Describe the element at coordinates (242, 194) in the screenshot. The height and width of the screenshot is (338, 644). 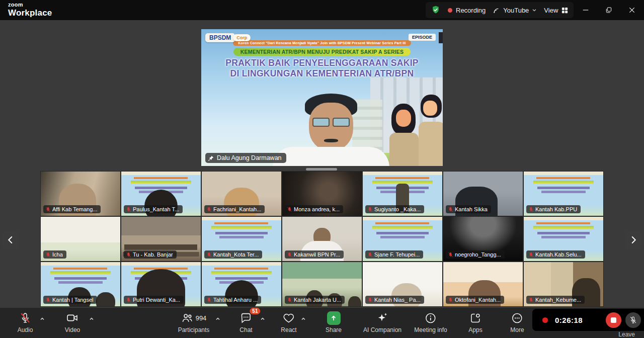
I see `participant-tile: Fachriani_Kantah...` at that location.